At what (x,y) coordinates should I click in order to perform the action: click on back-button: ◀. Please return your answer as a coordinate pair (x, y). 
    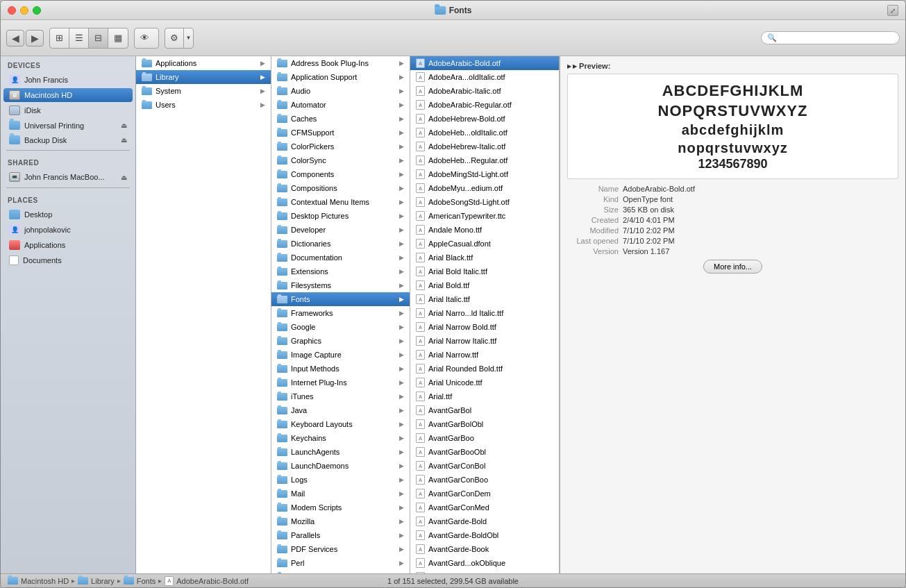
    Looking at the image, I should click on (15, 38).